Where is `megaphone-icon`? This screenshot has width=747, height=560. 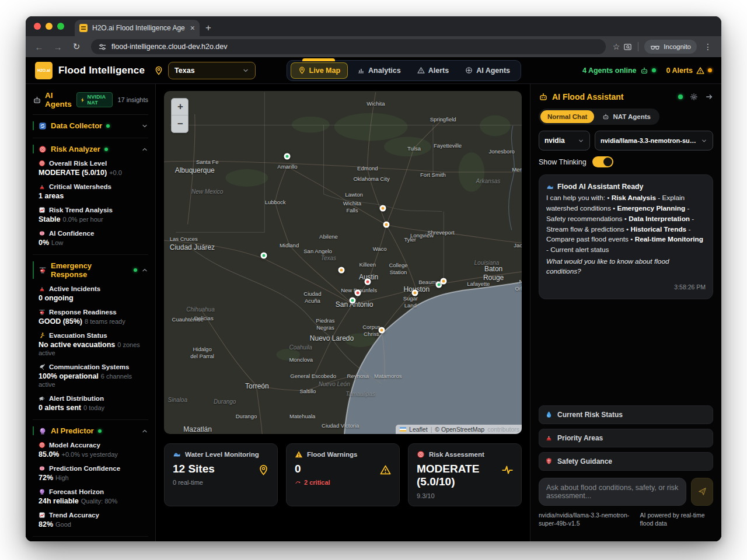
megaphone-icon is located at coordinates (42, 398).